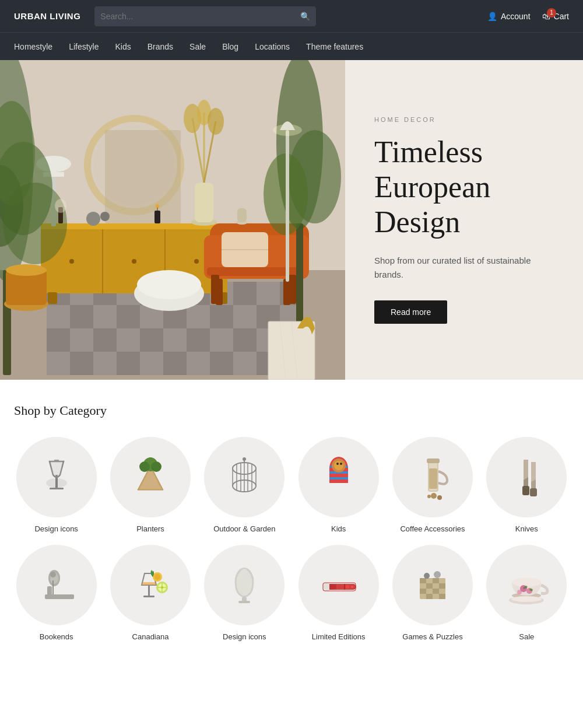 The height and width of the screenshot is (728, 583). What do you see at coordinates (201, 16) in the screenshot?
I see `search-input` at bounding box center [201, 16].